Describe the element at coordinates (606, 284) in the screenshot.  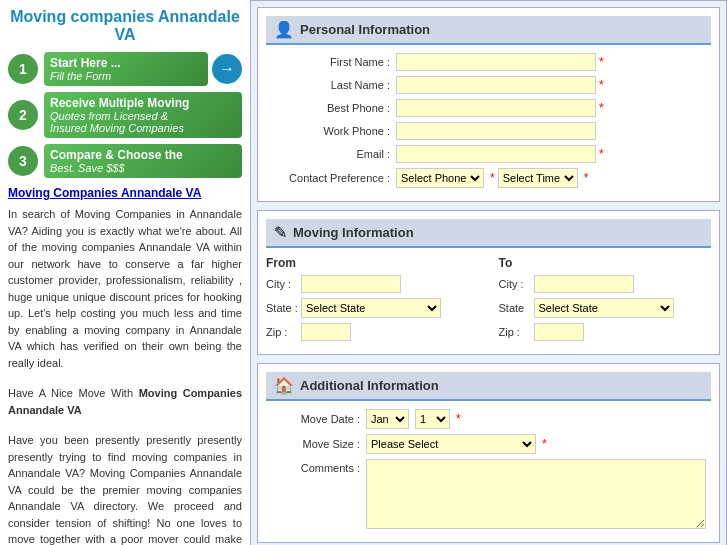
I see `to-city-row: City :` at that location.